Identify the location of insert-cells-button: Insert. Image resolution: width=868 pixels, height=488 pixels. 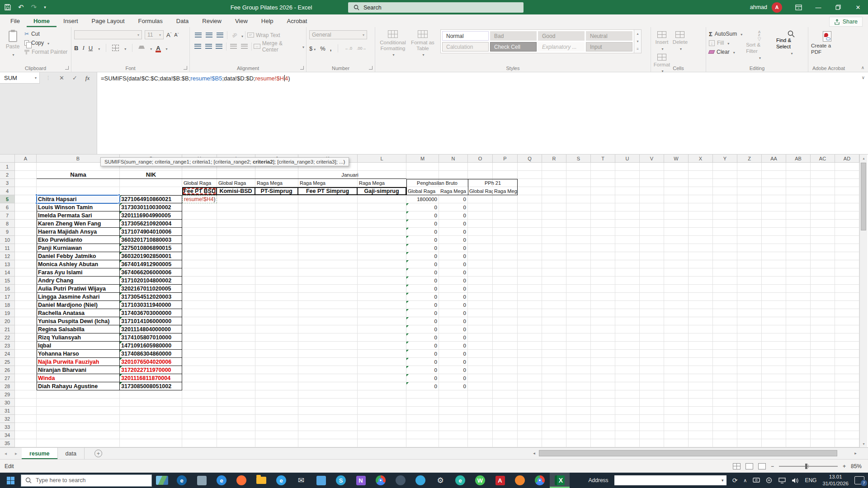
(662, 41).